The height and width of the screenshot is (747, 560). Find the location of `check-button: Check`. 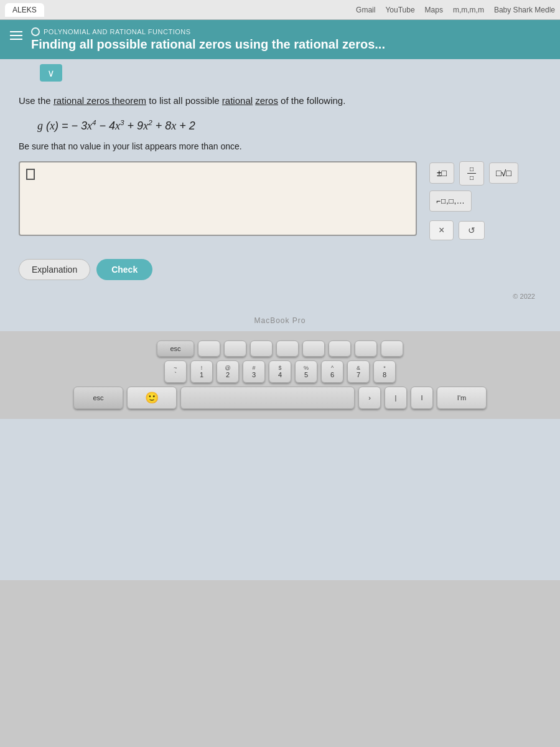

check-button: Check is located at coordinates (124, 270).